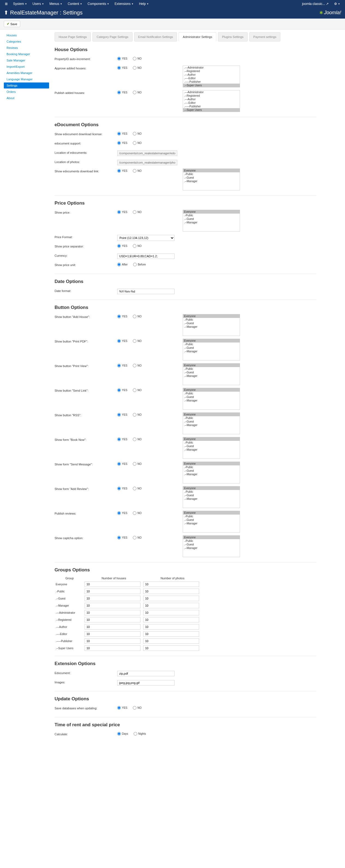 The image size is (345, 868). What do you see at coordinates (122, 513) in the screenshot?
I see `btn-8-yes: YES` at bounding box center [122, 513].